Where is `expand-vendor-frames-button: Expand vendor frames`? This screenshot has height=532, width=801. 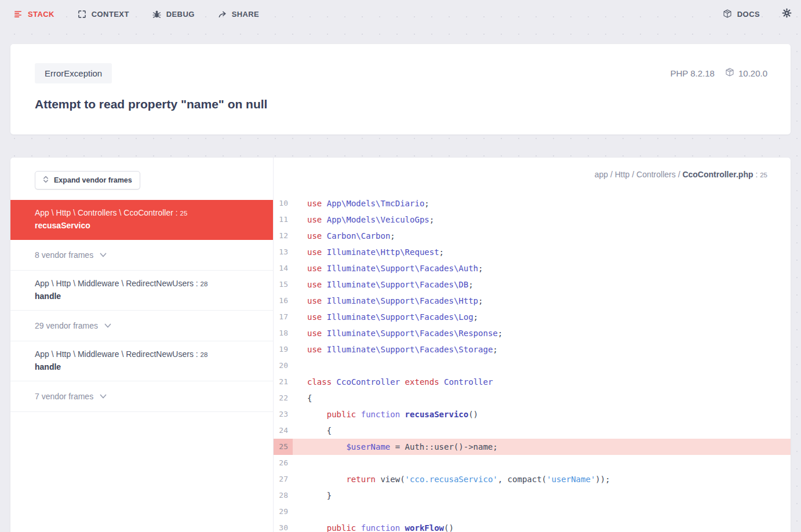 expand-vendor-frames-button: Expand vendor frames is located at coordinates (88, 180).